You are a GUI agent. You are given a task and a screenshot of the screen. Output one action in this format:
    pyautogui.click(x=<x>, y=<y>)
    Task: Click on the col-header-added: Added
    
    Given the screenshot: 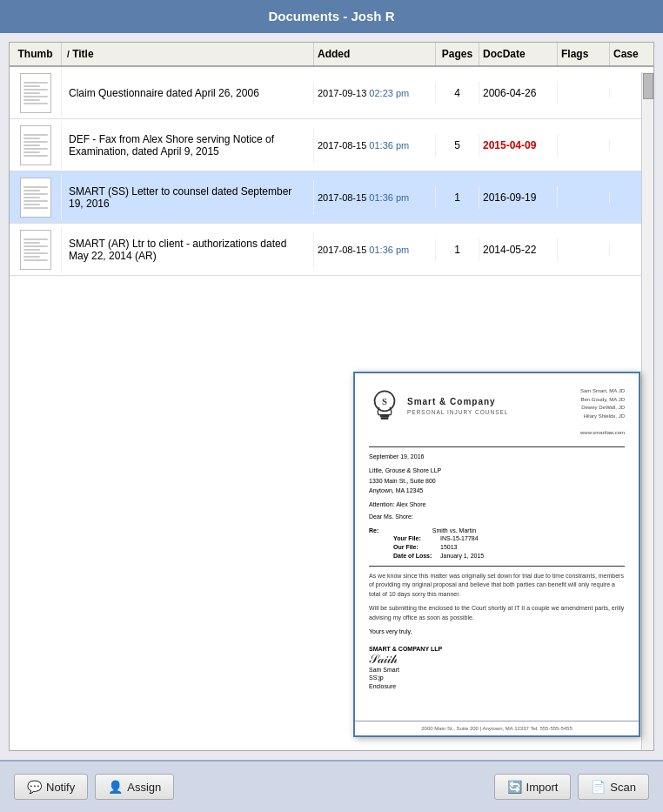 What is the action you would take?
    pyautogui.click(x=375, y=54)
    